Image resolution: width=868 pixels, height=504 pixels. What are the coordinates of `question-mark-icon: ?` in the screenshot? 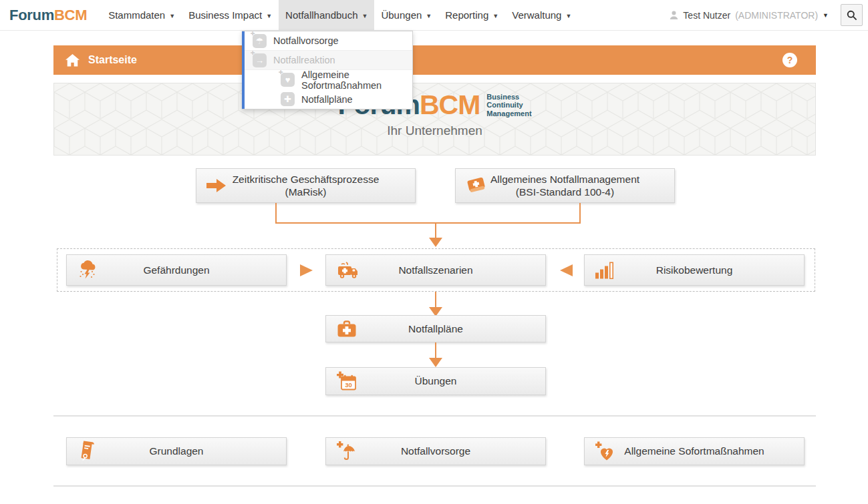 It's located at (790, 60).